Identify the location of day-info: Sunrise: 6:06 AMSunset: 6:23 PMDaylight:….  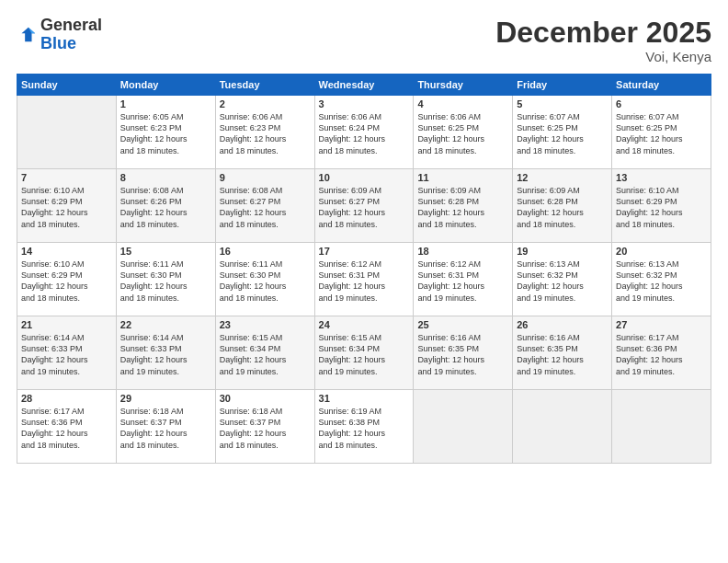
(265, 134).